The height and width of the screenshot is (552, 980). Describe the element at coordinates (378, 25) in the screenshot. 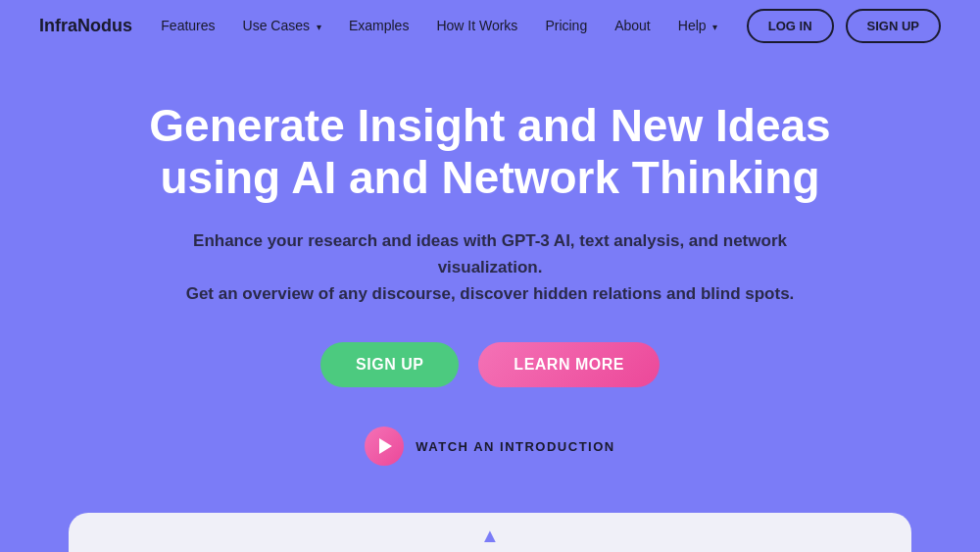

I see `nav-item-examples: Examples` at that location.